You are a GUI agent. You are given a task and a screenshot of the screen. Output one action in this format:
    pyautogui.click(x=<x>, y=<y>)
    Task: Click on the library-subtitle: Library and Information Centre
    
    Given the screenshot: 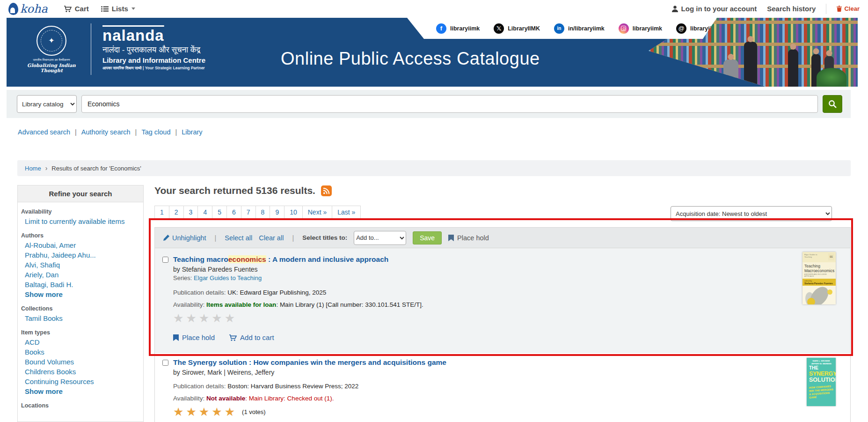 What is the action you would take?
    pyautogui.click(x=154, y=60)
    